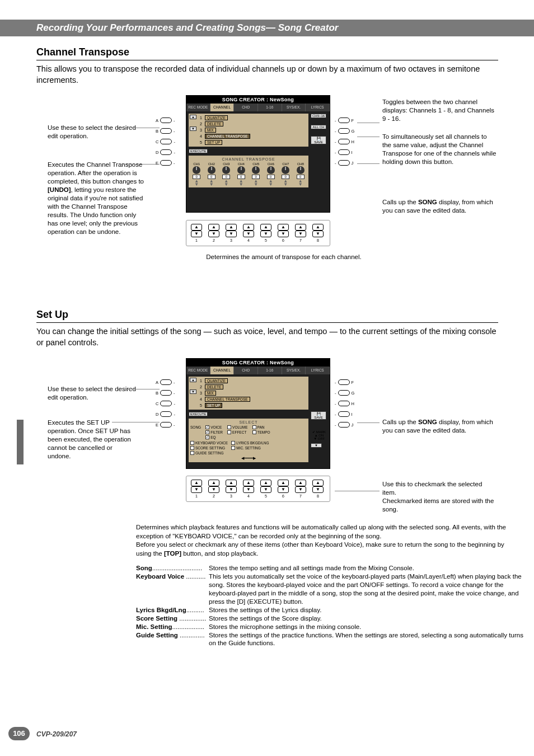 The width and height of the screenshot is (534, 756). Describe the element at coordinates (19, 734) in the screenshot. I see `page-number: 106` at that location.